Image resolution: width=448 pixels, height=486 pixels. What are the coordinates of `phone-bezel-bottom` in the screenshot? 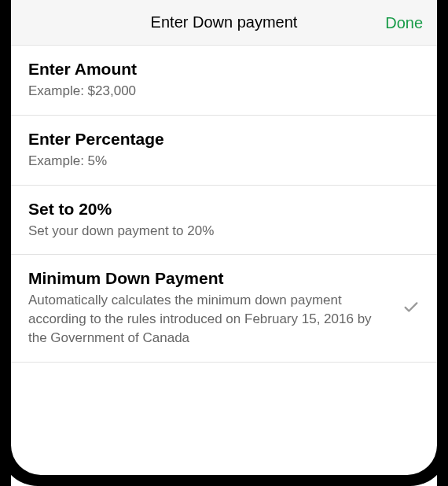 It's located at (224, 466).